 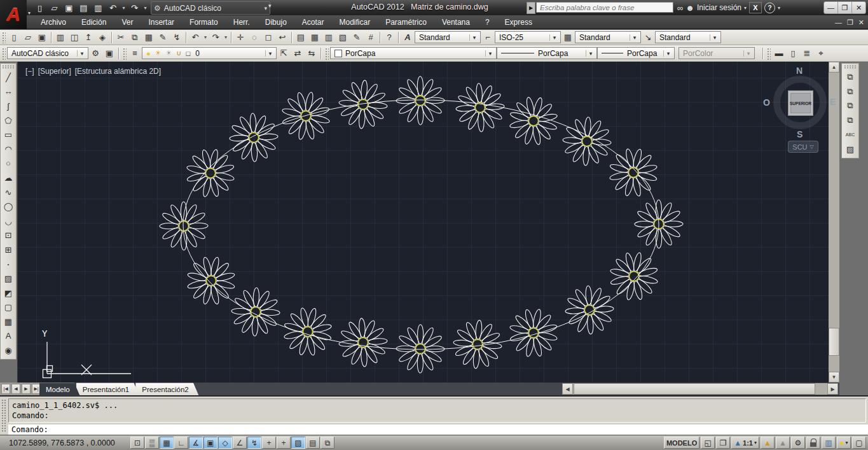 I want to click on properties-icon: ▤, so click(x=301, y=37).